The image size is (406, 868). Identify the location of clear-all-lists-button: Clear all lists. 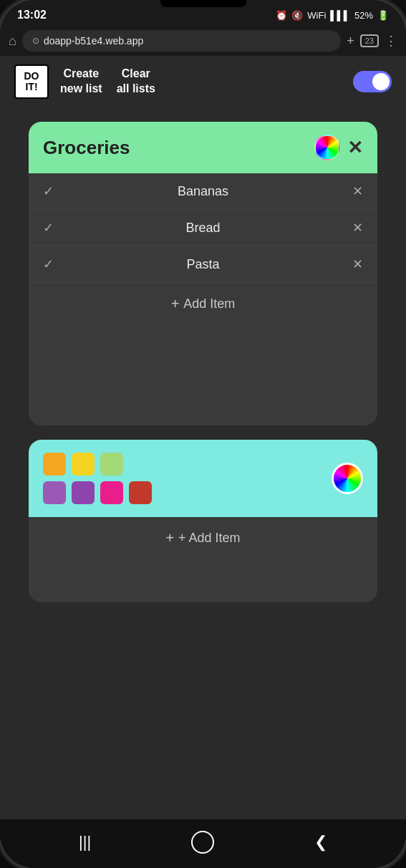
(136, 82).